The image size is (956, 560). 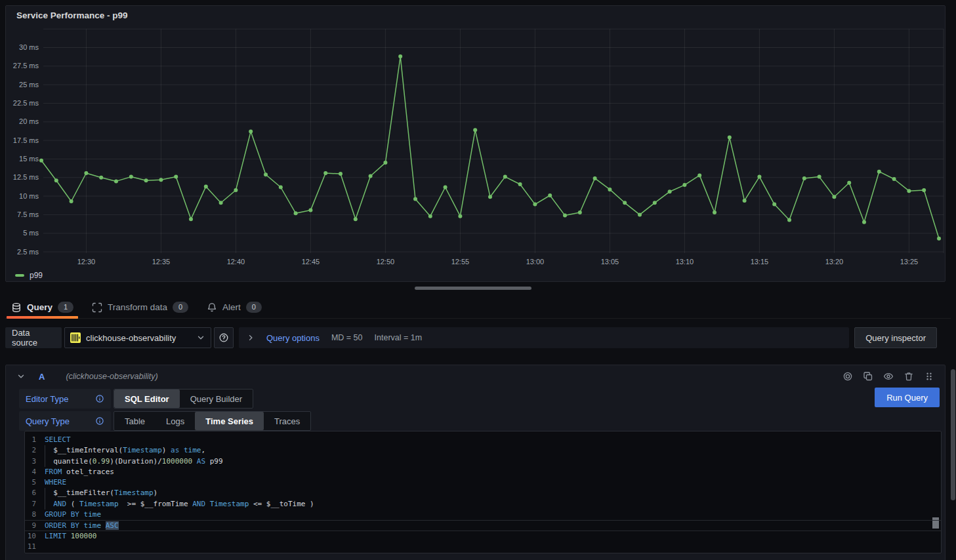 I want to click on tab-query: Query 1, so click(x=42, y=307).